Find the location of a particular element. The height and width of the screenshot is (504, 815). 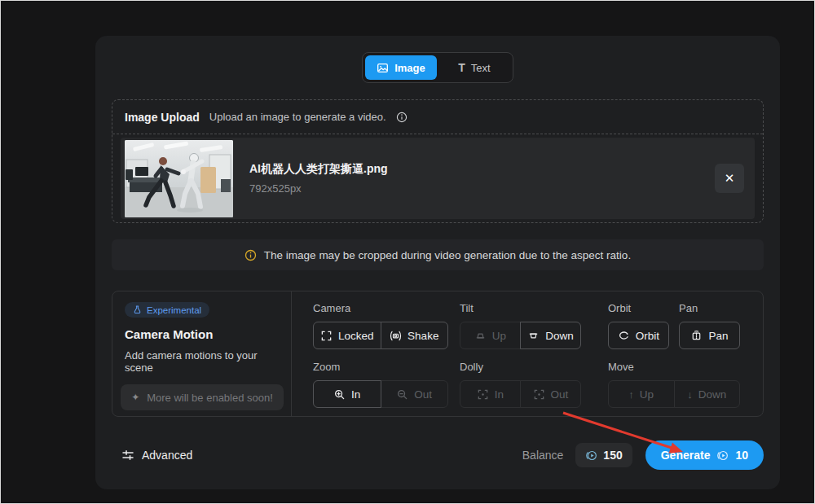

tilt-control-group: Tilt Up Down is located at coordinates (520, 326).